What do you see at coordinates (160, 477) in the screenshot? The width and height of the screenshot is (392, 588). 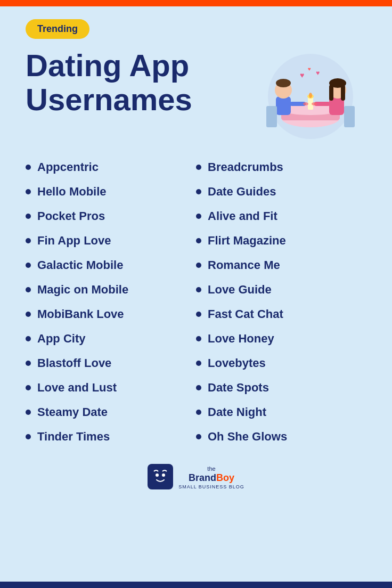 I see `brand-logo-icon` at bounding box center [160, 477].